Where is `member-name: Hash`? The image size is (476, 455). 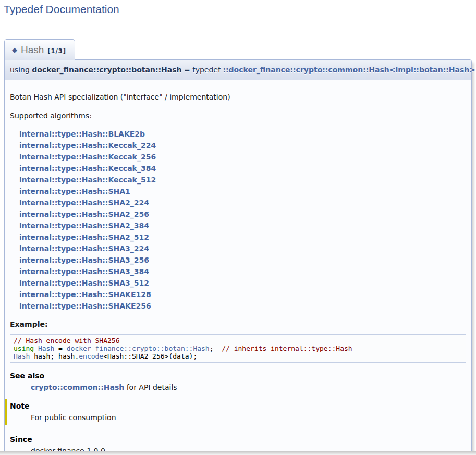
member-name: Hash is located at coordinates (32, 50).